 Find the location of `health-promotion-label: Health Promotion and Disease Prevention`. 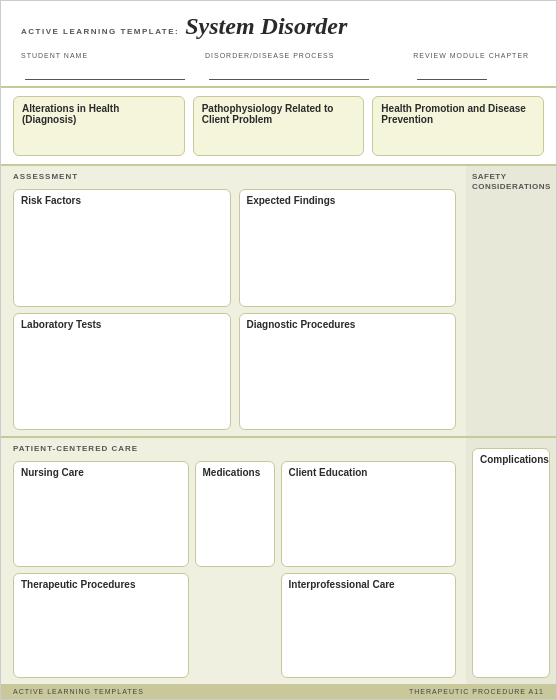

health-promotion-label: Health Promotion and Disease Prevention is located at coordinates (453, 114).